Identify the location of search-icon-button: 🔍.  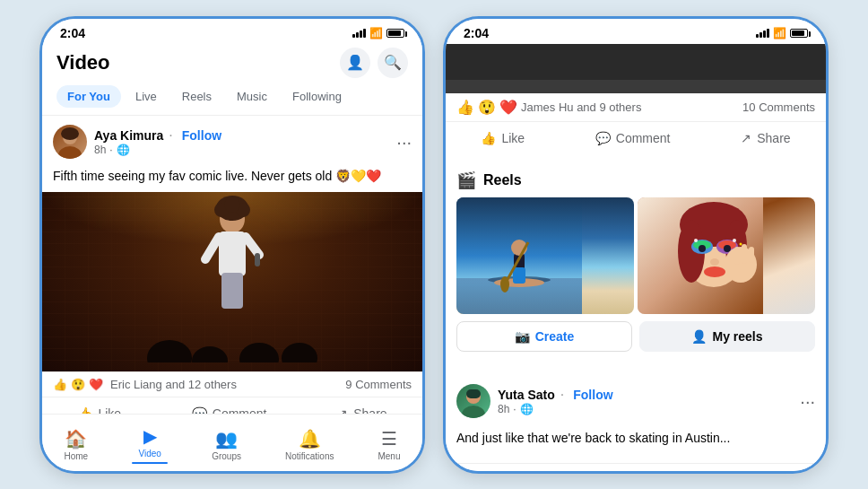
(393, 63).